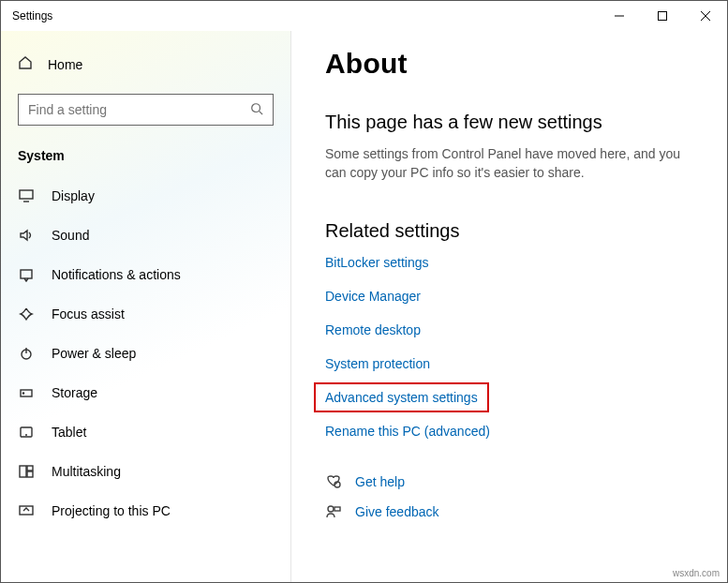 Image resolution: width=728 pixels, height=583 pixels. Describe the element at coordinates (513, 512) in the screenshot. I see `feedback-row: Give feedback` at that location.